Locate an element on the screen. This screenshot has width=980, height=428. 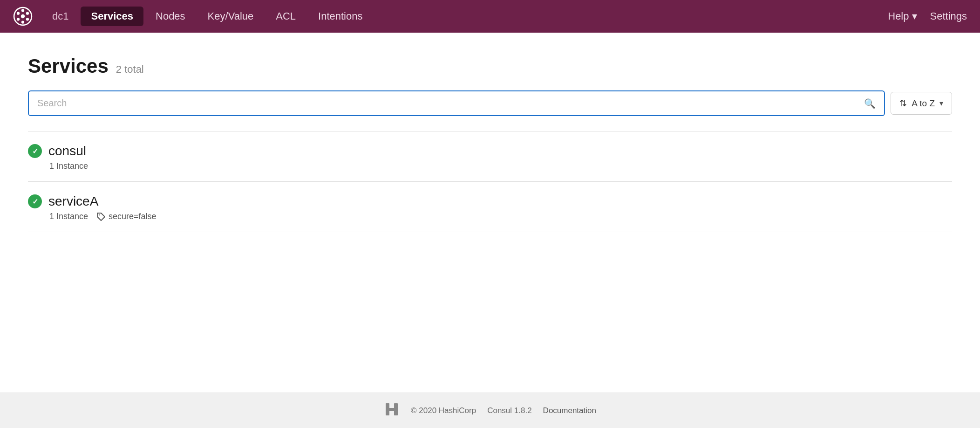
service-meta: 1 Instance is located at coordinates (490, 166).